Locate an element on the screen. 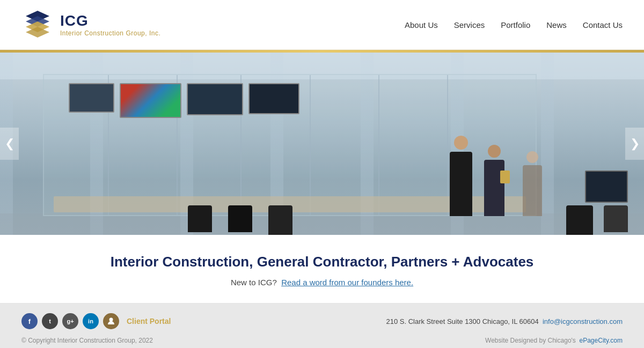 The width and height of the screenshot is (644, 348). right-chairs is located at coordinates (597, 220).